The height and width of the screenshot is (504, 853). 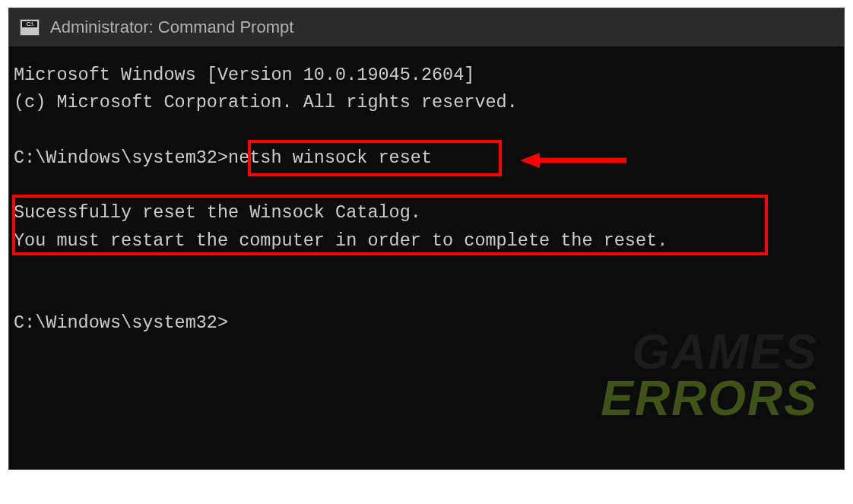 I want to click on prompt-path: C:\Windows\system32>, so click(x=121, y=158).